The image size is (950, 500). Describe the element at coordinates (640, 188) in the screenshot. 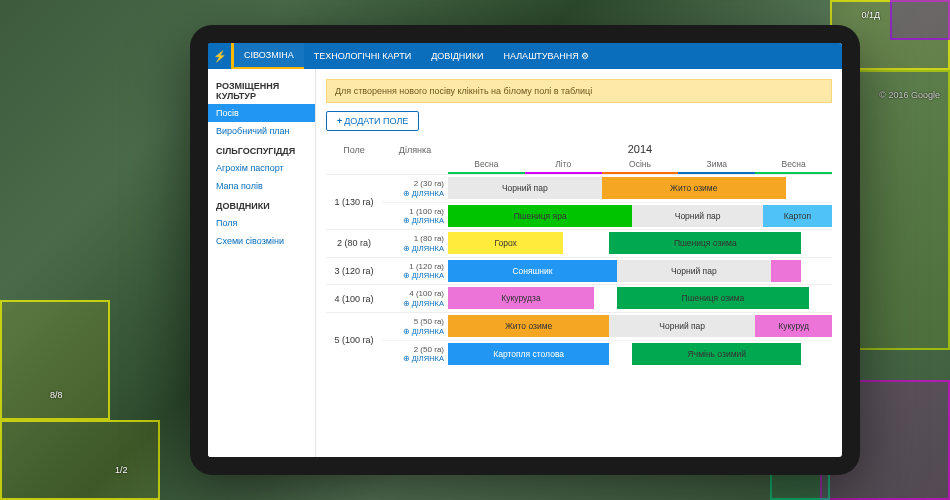

I see `timeline-row: Чорний парЖито озиме` at that location.